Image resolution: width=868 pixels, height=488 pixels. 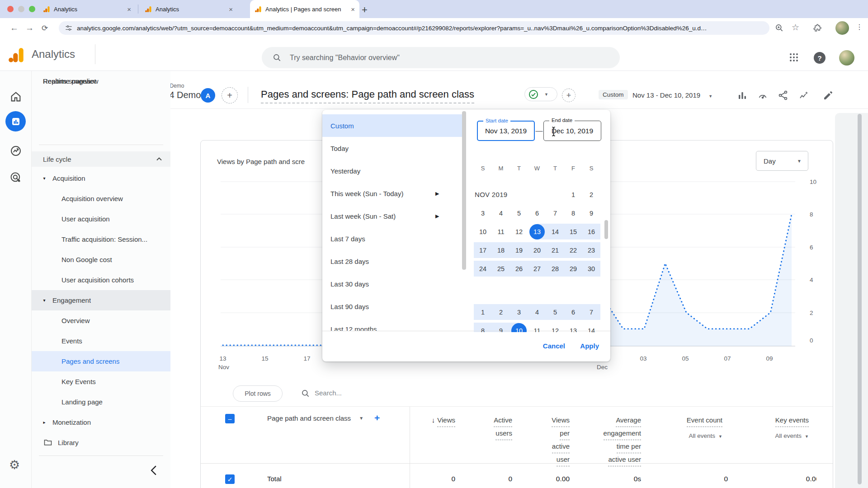 I want to click on calendar-day: 11, so click(x=501, y=231).